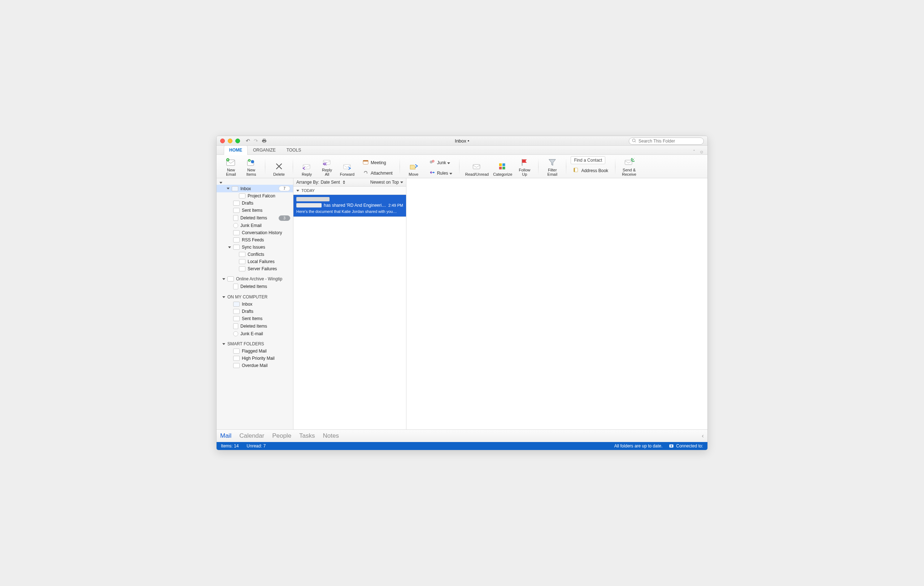 This screenshot has width=924, height=586. I want to click on status-sync: All folders are up to date., so click(639, 446).